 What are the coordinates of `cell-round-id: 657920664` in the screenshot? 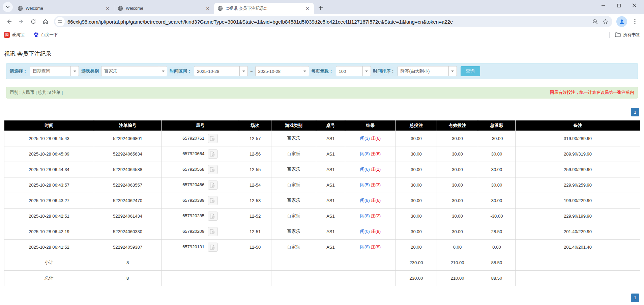 It's located at (200, 154).